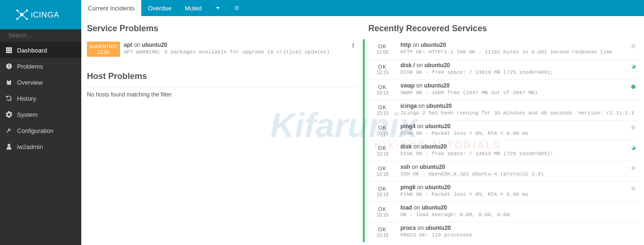 The image size is (644, 245). What do you see at coordinates (504, 49) in the screenshot?
I see `recovered-row: OK12:09http on ubuntu20HTTP OK: HTTP/1.1…` at bounding box center [504, 49].